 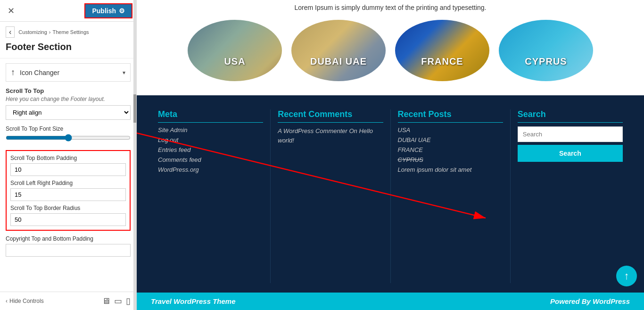 I want to click on oval-dubai: DUBAI UAE, so click(x=339, y=50).